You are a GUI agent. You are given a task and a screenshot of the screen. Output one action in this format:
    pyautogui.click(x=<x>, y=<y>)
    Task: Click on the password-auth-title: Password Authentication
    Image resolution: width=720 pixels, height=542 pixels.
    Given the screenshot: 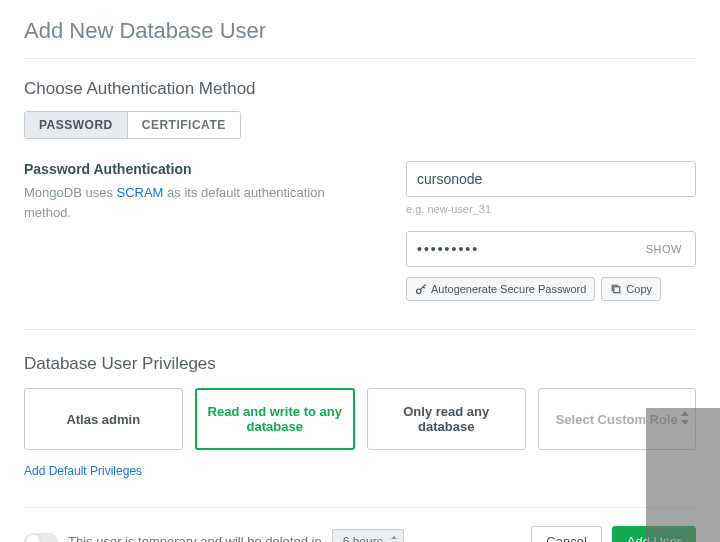 What is the action you would take?
    pyautogui.click(x=195, y=169)
    